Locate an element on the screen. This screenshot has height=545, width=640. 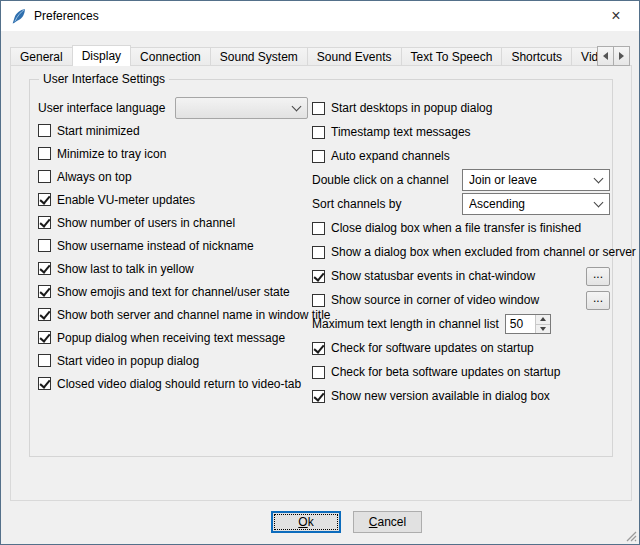
tab-bar: General Display Connection Sound System … is located at coordinates (321, 56).